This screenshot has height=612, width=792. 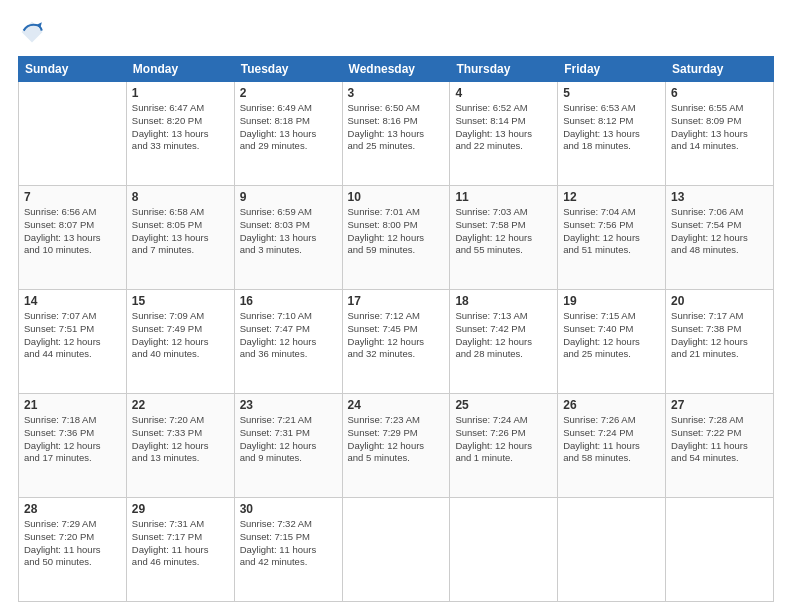 I want to click on day-number: 20, so click(x=720, y=301).